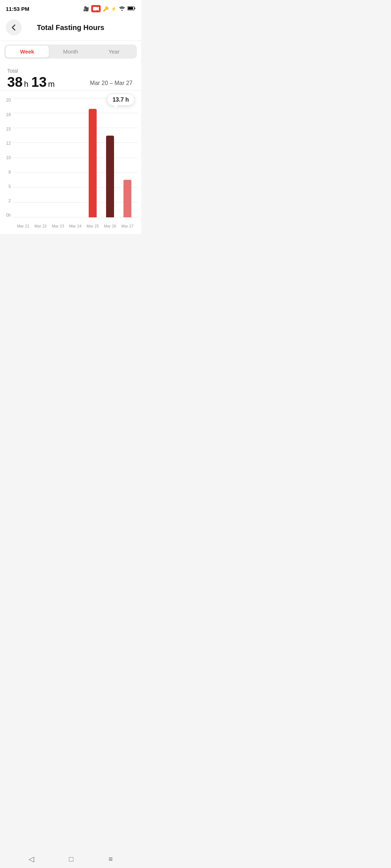 The width and height of the screenshot is (391, 868). I want to click on tab-week: Week, so click(27, 51).